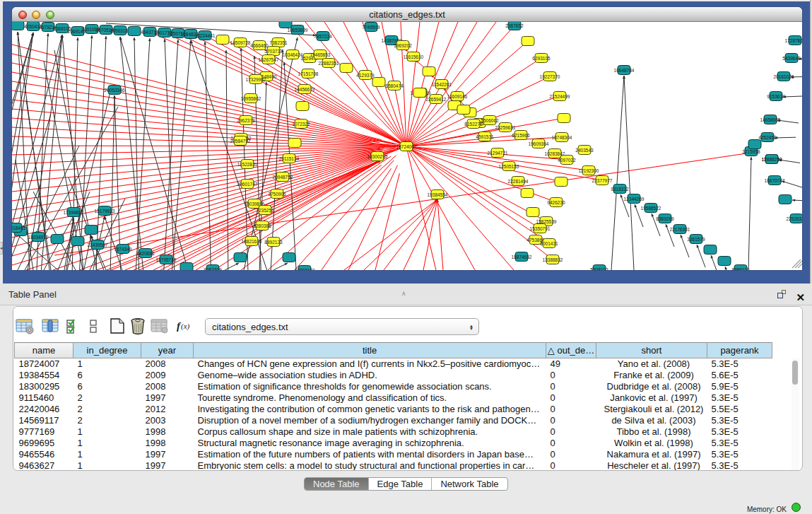 This screenshot has height=514, width=812. Describe the element at coordinates (256, 79) in the screenshot. I see `svg-text: 17329982` at that location.